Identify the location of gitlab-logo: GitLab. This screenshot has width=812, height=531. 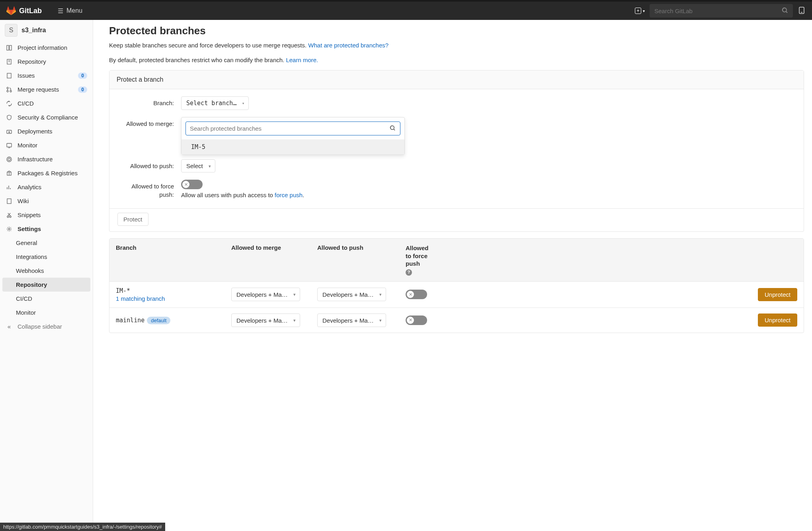
(24, 11).